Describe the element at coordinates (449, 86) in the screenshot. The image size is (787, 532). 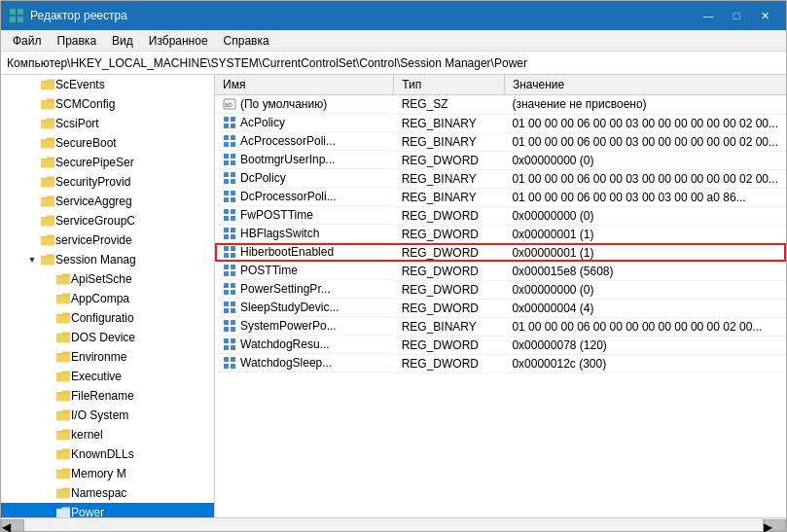
I see `col-type: Тип` at that location.